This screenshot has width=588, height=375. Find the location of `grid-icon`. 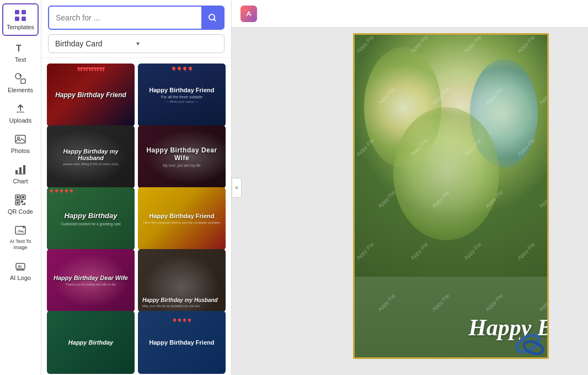

grid-icon is located at coordinates (20, 15).